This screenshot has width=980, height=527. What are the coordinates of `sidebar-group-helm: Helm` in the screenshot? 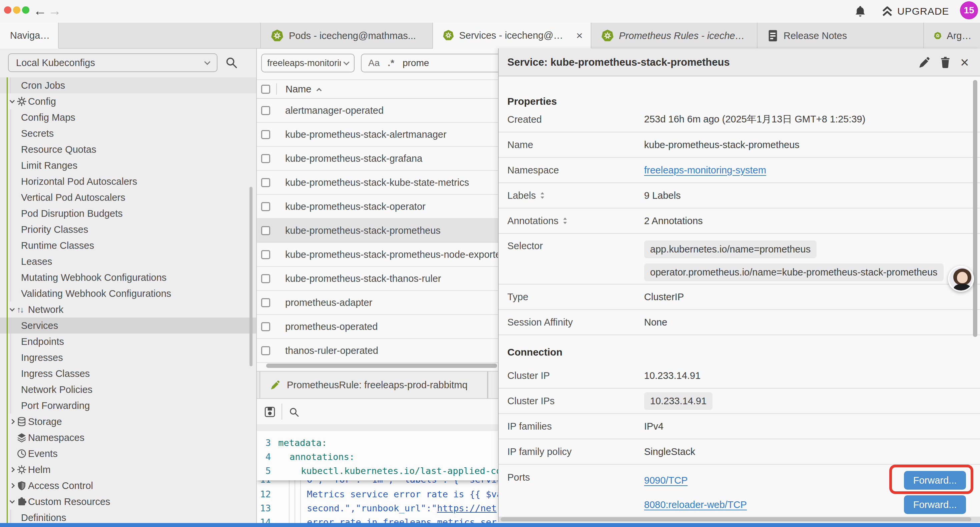 It's located at (129, 470).